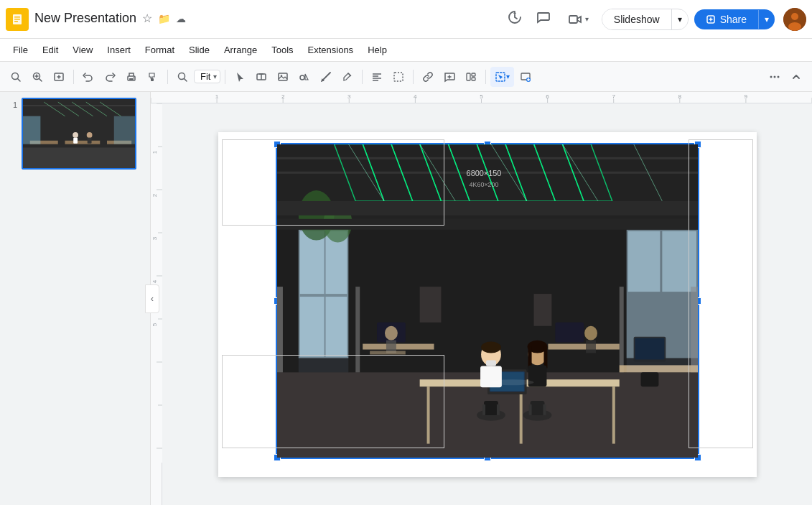 Image resolution: width=812 pixels, height=505 pixels. What do you see at coordinates (110, 77) in the screenshot?
I see `redo-button` at bounding box center [110, 77].